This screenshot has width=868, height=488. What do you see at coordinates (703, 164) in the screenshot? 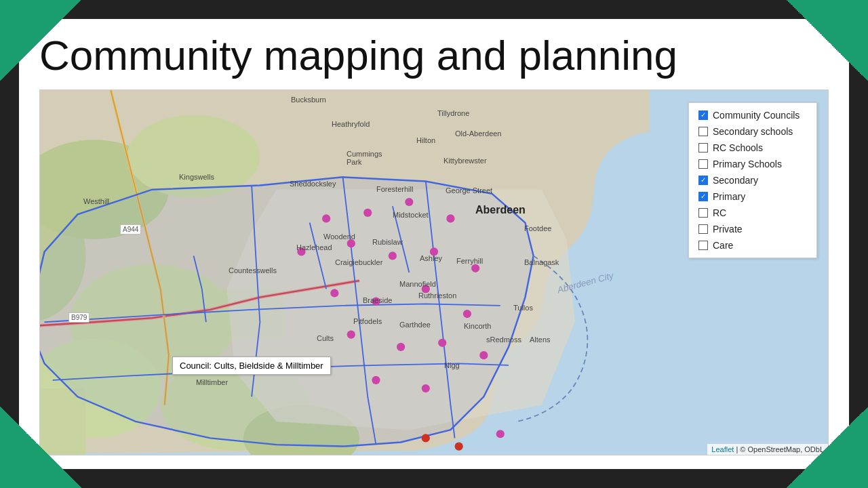
I see `legend-checkbox-primary-schools` at bounding box center [703, 164].